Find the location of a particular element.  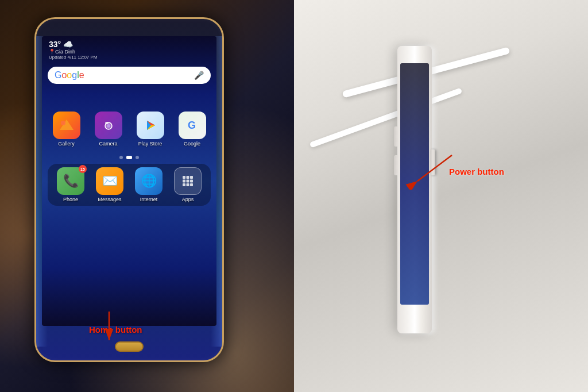

app-camera: Camera is located at coordinates (108, 129).